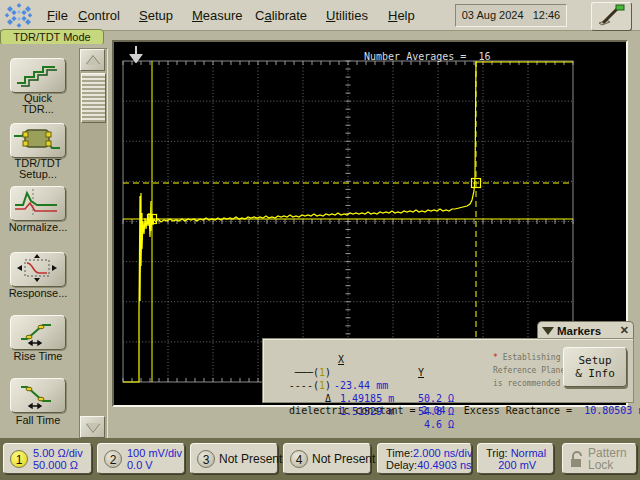  Describe the element at coordinates (344, 459) in the screenshot. I see `ch4-status: Not Present` at that location.